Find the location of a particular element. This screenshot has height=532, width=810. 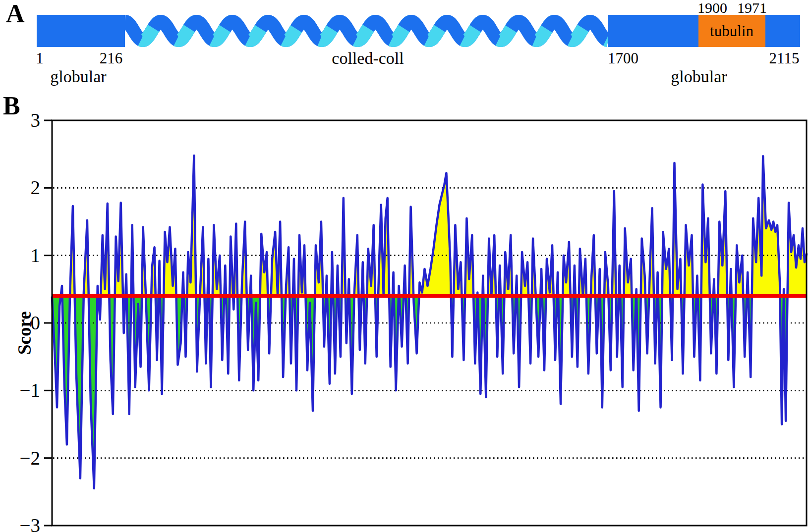

sequence-end-position: 2115 is located at coordinates (784, 58).